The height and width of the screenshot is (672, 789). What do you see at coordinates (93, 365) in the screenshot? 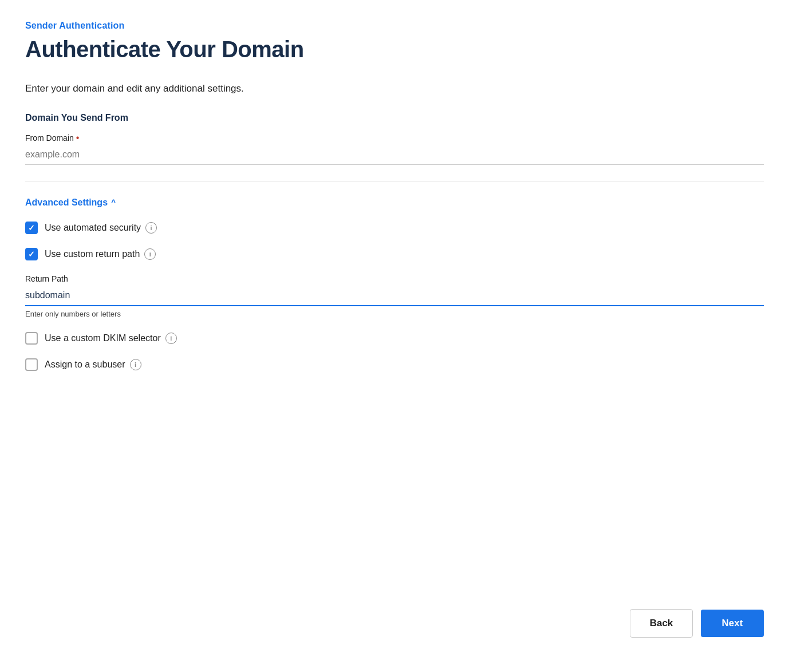
I see `checkbox-label-assign-subuser: Assign to a subuser i` at bounding box center [93, 365].